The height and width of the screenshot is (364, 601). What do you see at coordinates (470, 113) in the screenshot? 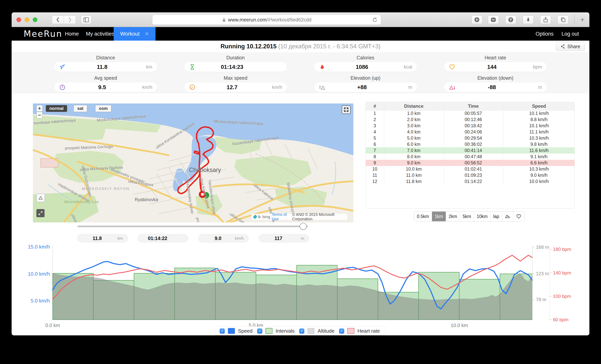
I see `table-row: 11.0 km00:05:5710.1 km/h` at bounding box center [470, 113].